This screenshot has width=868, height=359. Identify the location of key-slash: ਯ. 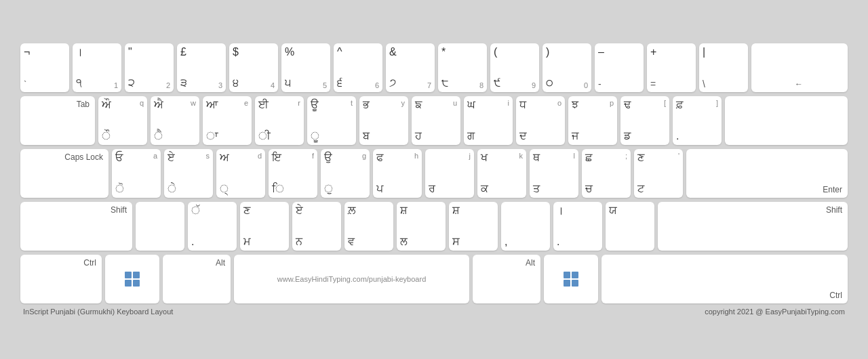
(630, 226).